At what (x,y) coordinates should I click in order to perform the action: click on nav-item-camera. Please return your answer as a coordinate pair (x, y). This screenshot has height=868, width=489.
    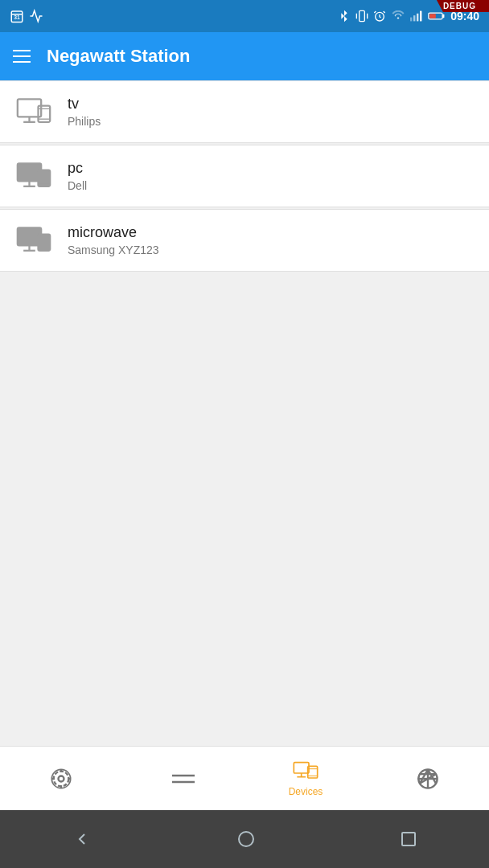
    Looking at the image, I should click on (428, 779).